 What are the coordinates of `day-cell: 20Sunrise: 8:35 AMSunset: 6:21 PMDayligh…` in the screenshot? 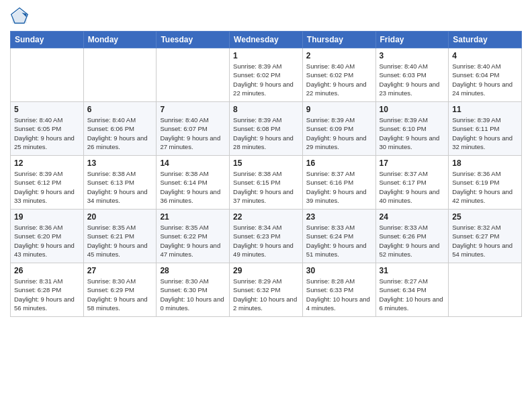 It's located at (120, 236).